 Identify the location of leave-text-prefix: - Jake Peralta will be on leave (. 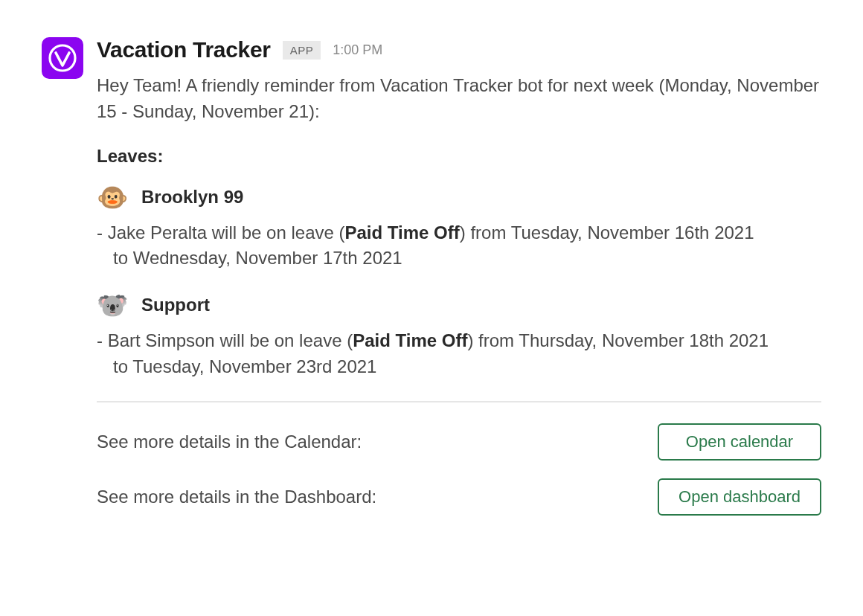
(221, 232).